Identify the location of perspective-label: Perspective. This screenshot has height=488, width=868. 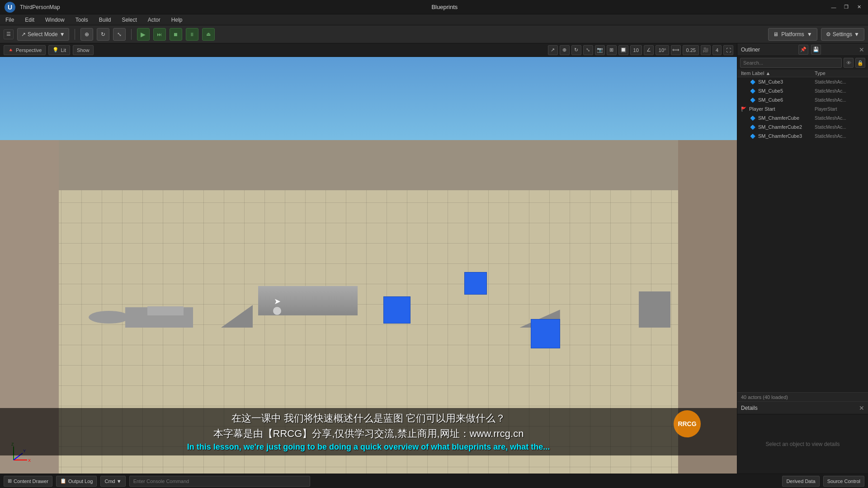
(29, 50).